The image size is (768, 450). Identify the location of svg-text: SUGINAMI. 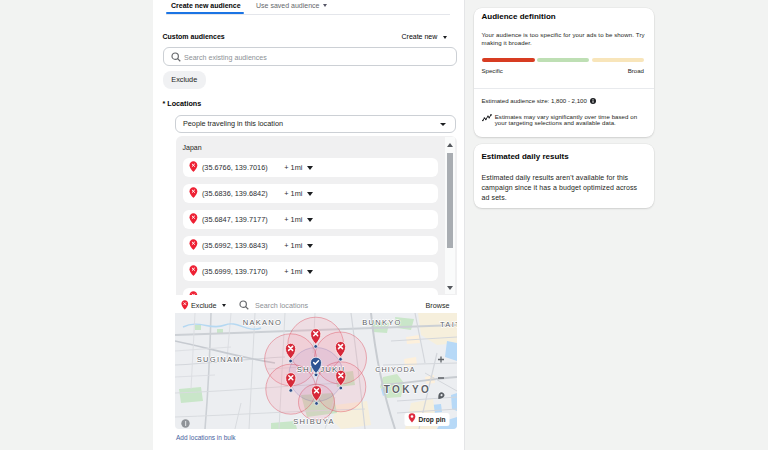
(220, 358).